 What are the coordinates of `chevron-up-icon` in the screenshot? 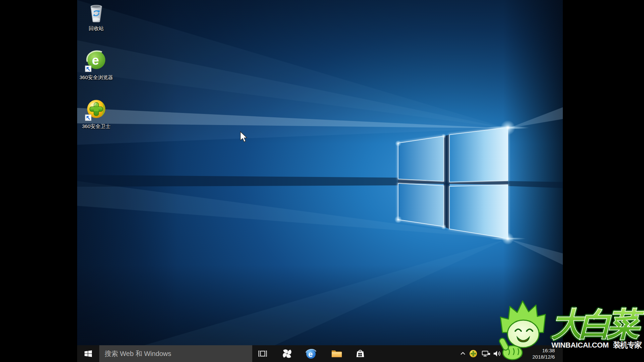 It's located at (463, 354).